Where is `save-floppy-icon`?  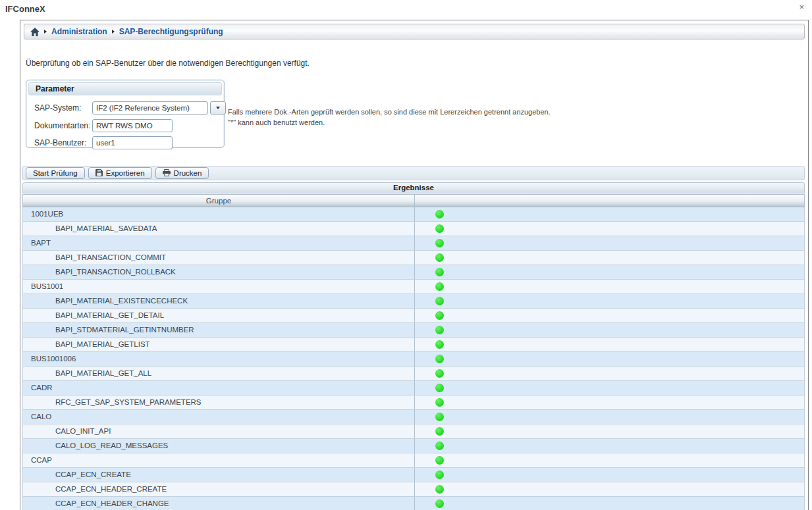
save-floppy-icon is located at coordinates (99, 174).